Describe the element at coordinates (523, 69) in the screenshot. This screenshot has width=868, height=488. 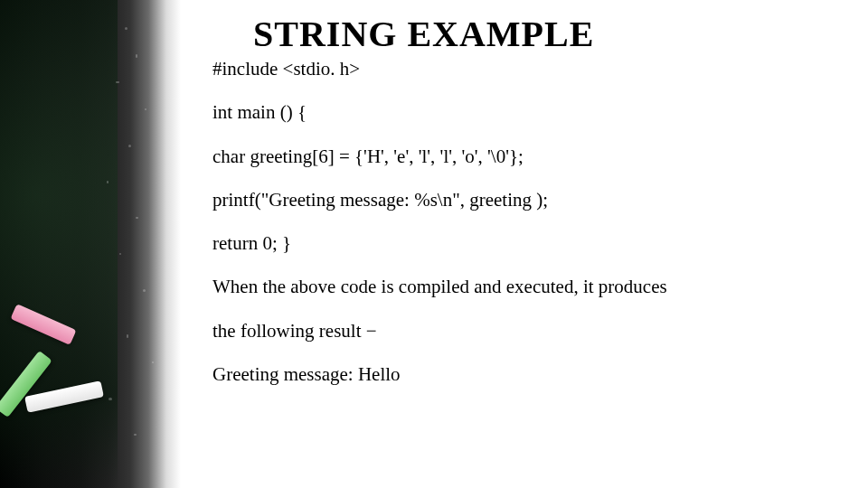
I see `code-line-include: #include <stdio. h>` at that location.